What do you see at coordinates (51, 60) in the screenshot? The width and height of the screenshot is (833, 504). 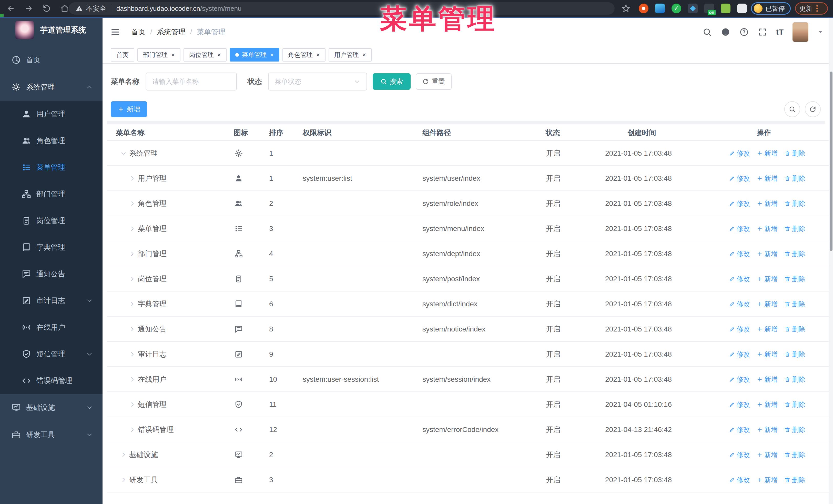 I see `sidebar-item-0: 首页` at bounding box center [51, 60].